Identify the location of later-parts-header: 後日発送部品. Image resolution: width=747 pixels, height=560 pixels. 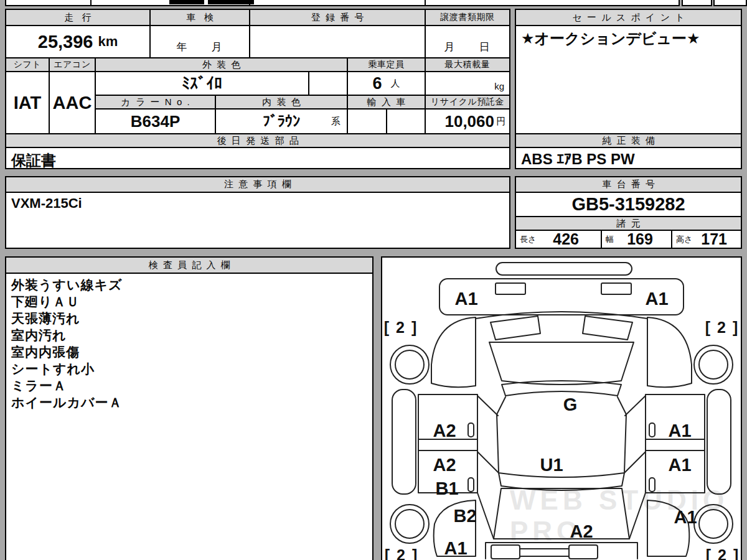
(258, 140).